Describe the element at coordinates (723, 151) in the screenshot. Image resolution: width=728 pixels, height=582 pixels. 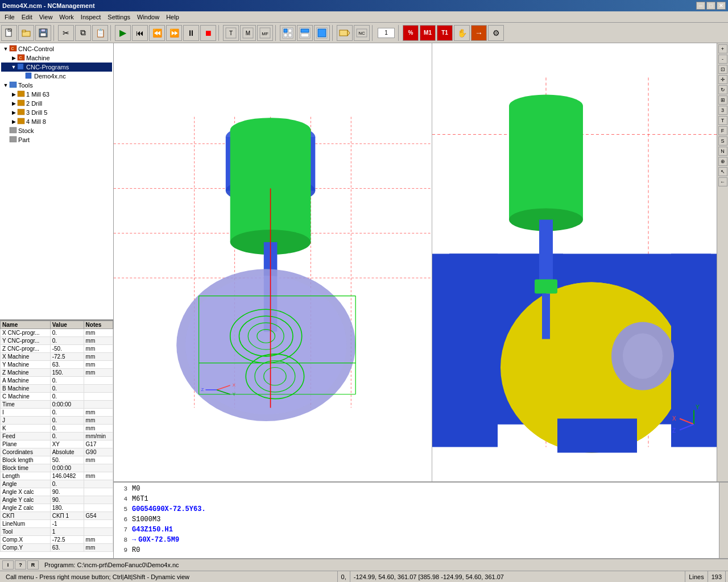
I see `reset-view-button: N` at that location.